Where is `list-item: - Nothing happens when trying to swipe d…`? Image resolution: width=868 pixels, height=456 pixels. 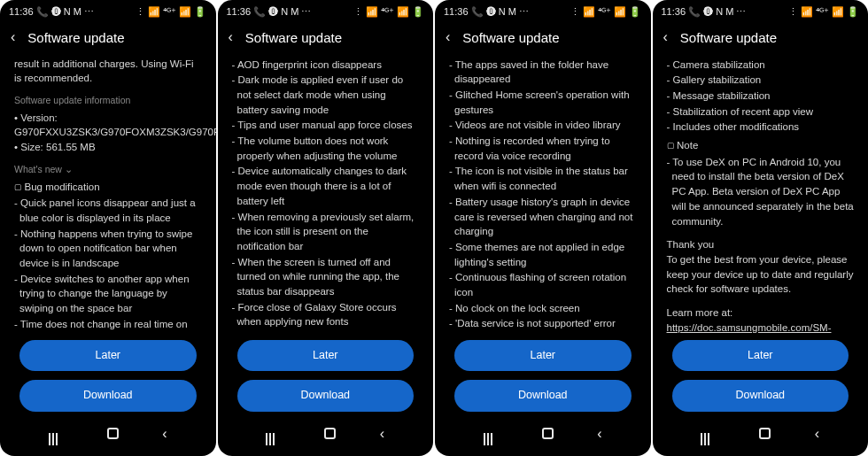
list-item: - Nothing happens when trying to swipe d… is located at coordinates (108, 249).